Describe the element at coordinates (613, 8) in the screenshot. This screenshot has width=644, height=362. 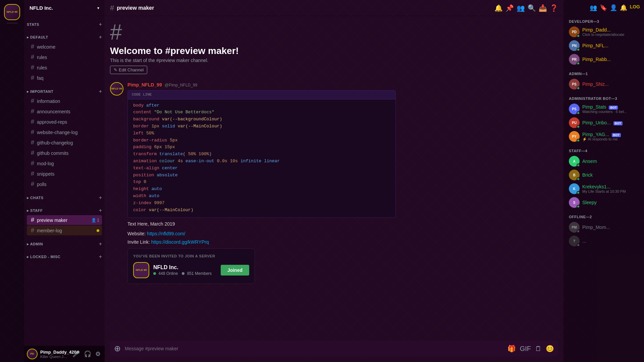
I see `user-settings-icon: 👤` at that location.